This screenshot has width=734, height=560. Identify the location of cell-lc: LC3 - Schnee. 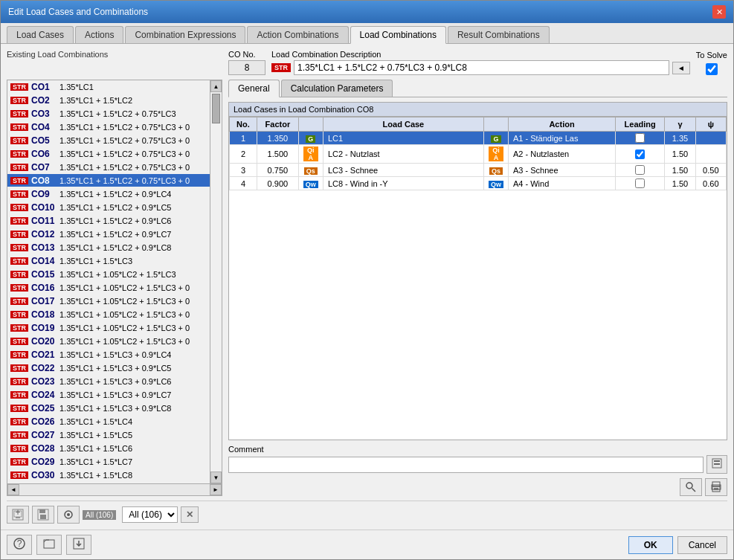
(403, 170).